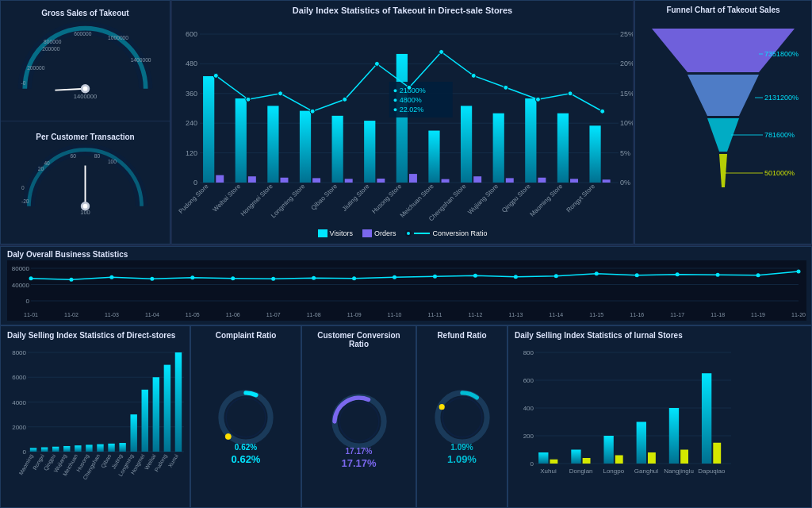  What do you see at coordinates (246, 448) in the screenshot?
I see `complaint-value: 0.62%` at bounding box center [246, 448].